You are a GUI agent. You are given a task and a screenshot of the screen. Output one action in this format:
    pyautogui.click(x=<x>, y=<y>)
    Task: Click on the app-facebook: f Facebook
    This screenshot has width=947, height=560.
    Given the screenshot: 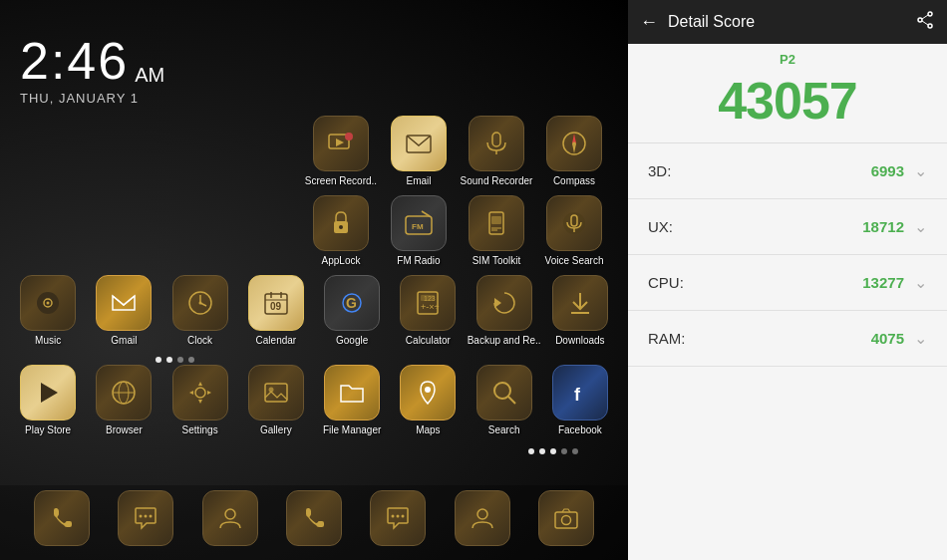 What is the action you would take?
    pyautogui.click(x=580, y=401)
    